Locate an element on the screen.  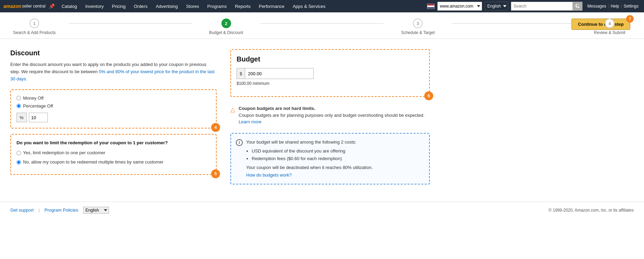
money-off-option: Money Off is located at coordinates (113, 98).